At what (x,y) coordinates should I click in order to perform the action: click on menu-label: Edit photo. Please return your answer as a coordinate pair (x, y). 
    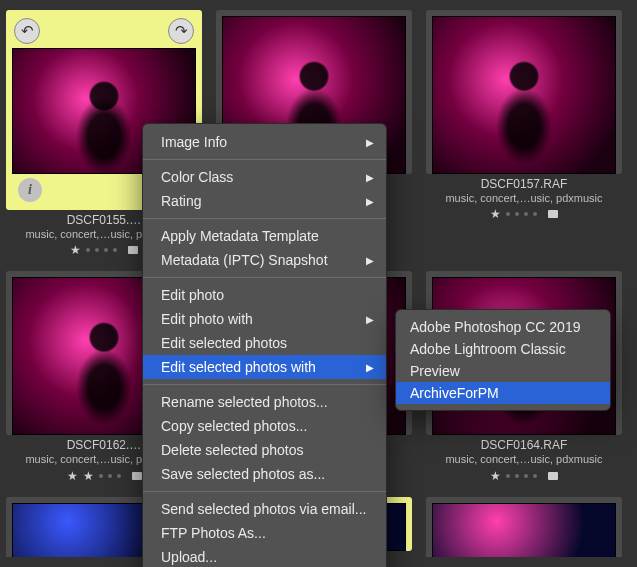
    Looking at the image, I should click on (192, 295).